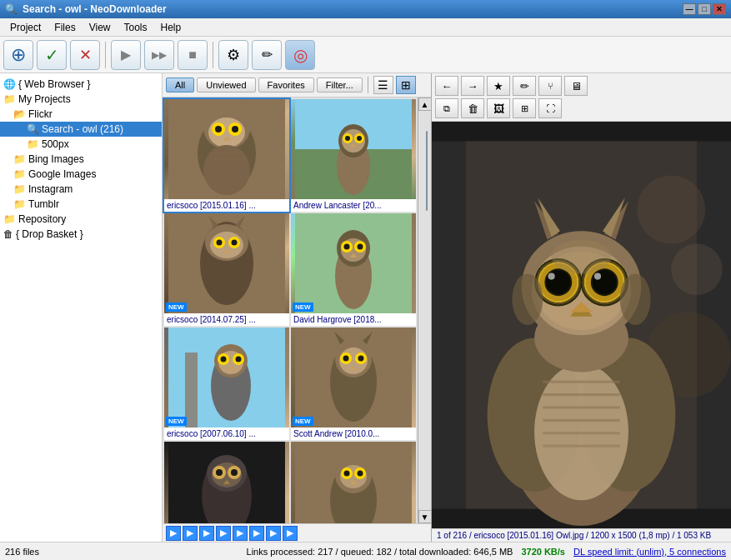 This screenshot has width=731, height=560. Describe the element at coordinates (57, 159) in the screenshot. I see `sidebar-item-label: Bing Images` at that location.